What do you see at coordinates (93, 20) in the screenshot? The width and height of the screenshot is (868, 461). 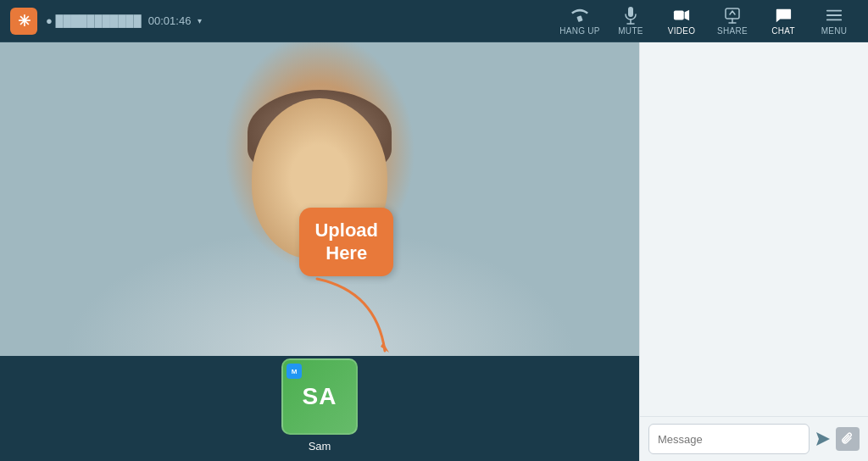 I see `call-number: ● ███████████` at bounding box center [93, 20].